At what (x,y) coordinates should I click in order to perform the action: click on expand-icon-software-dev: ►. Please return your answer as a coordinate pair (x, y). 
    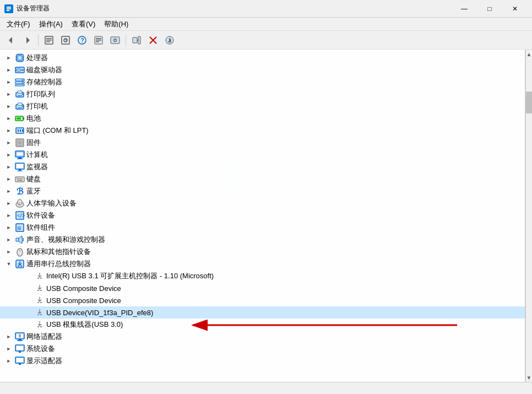
    Looking at the image, I should click on (9, 215).